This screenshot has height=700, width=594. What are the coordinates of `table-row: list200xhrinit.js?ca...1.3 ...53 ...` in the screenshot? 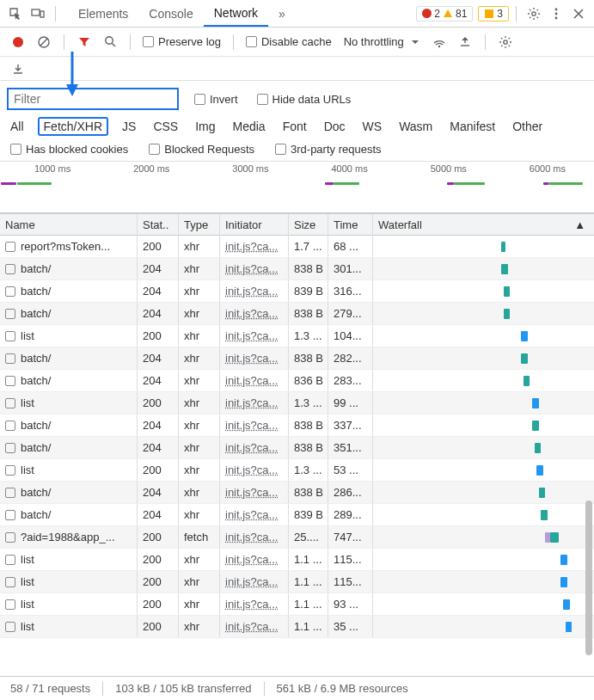 It's located at (297, 470).